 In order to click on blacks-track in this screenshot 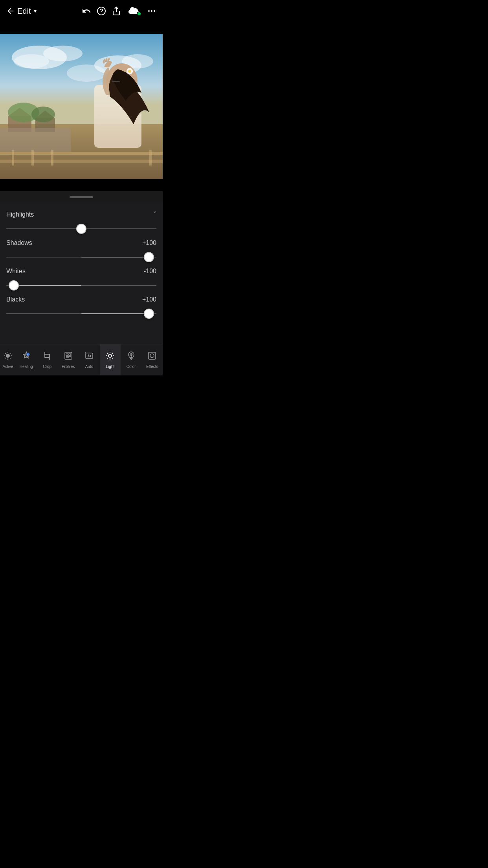, I will do `click(81, 314)`.